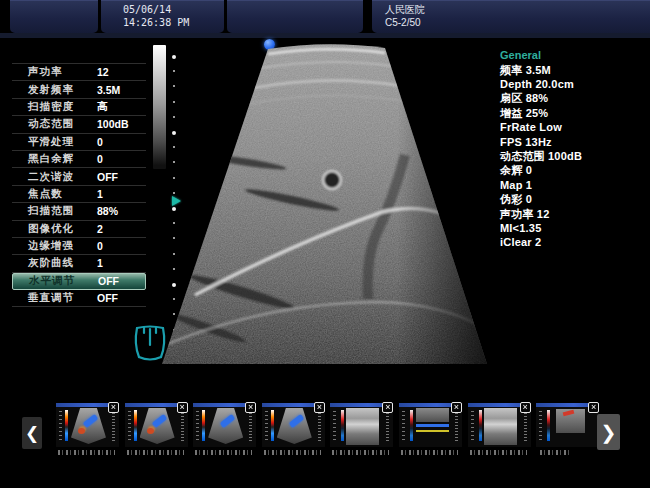 This screenshot has width=650, height=488. Describe the element at coordinates (574, 242) in the screenshot. I see `info-line-13: iClear 2` at that location.